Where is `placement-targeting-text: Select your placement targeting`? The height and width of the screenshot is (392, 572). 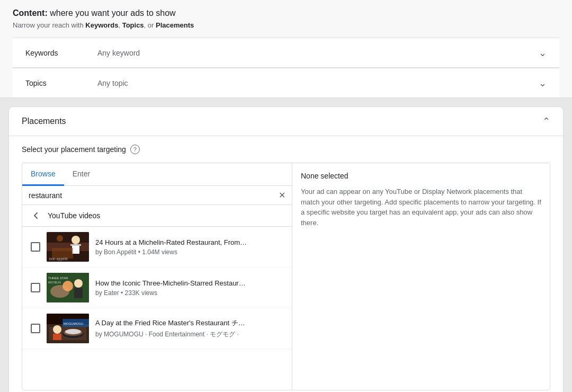
placement-targeting-text: Select your placement targeting is located at coordinates (74, 149).